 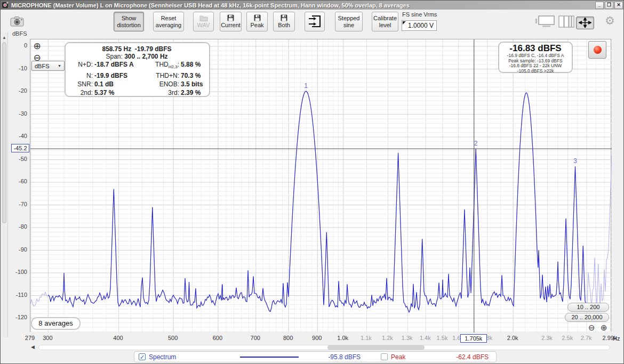 What do you see at coordinates (313, 5) in the screenshot?
I see `title-bar: MICROPHONE (Master Volume) L on Micropho…` at bounding box center [313, 5].